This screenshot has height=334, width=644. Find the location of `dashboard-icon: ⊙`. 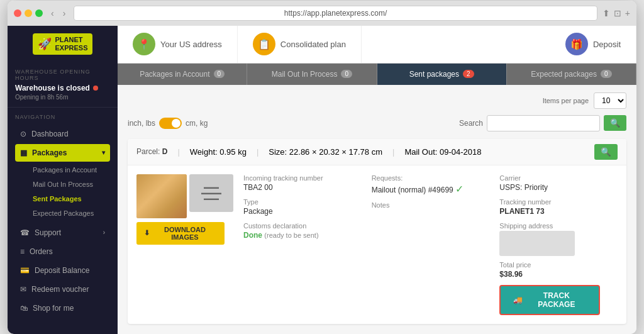

dashboard-icon: ⊙ is located at coordinates (23, 134).